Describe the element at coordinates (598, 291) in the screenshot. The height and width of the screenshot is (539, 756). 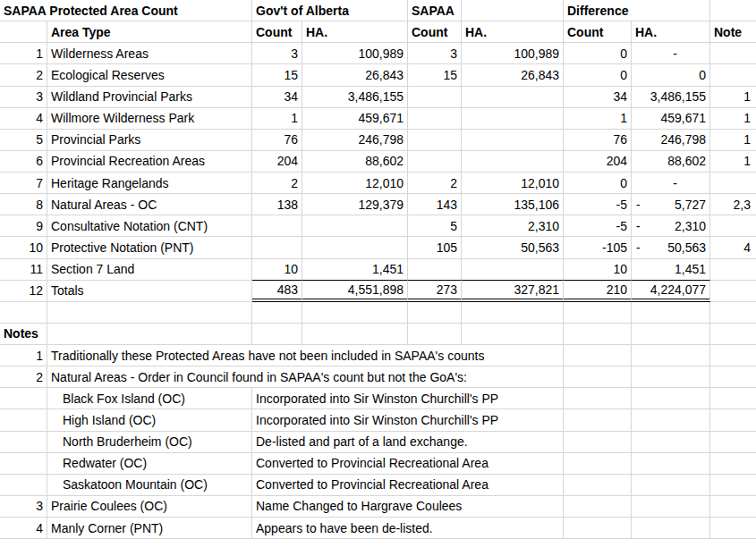
I see `diff-count-total-cell: 210` at that location.